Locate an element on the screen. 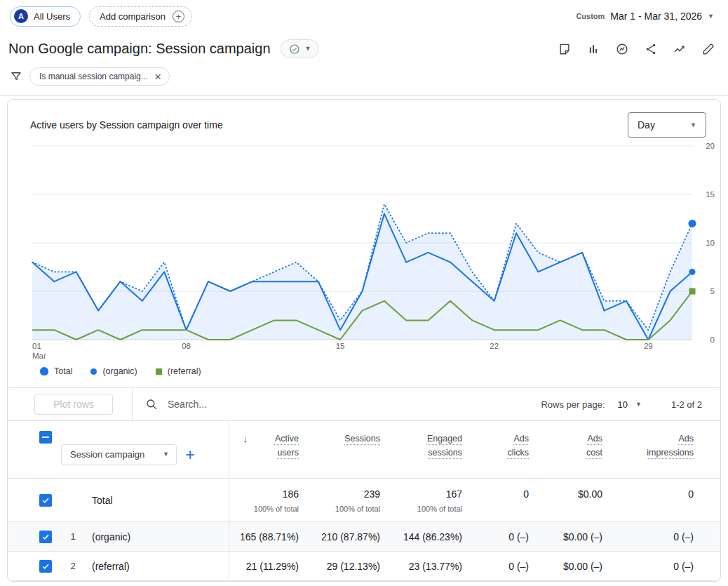 The width and height of the screenshot is (728, 586). row-name: (referral) is located at coordinates (157, 566).